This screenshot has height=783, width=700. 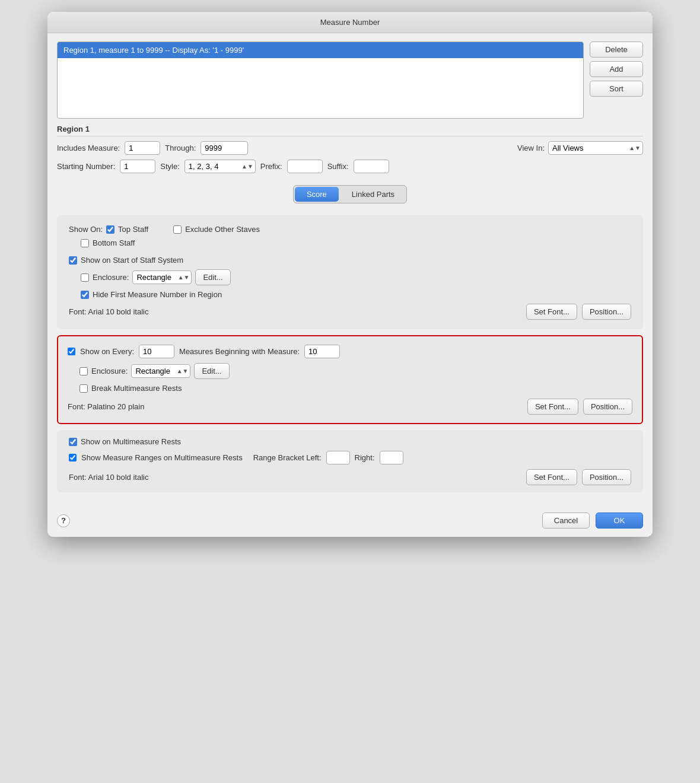 I want to click on score-tab: Score, so click(x=317, y=195).